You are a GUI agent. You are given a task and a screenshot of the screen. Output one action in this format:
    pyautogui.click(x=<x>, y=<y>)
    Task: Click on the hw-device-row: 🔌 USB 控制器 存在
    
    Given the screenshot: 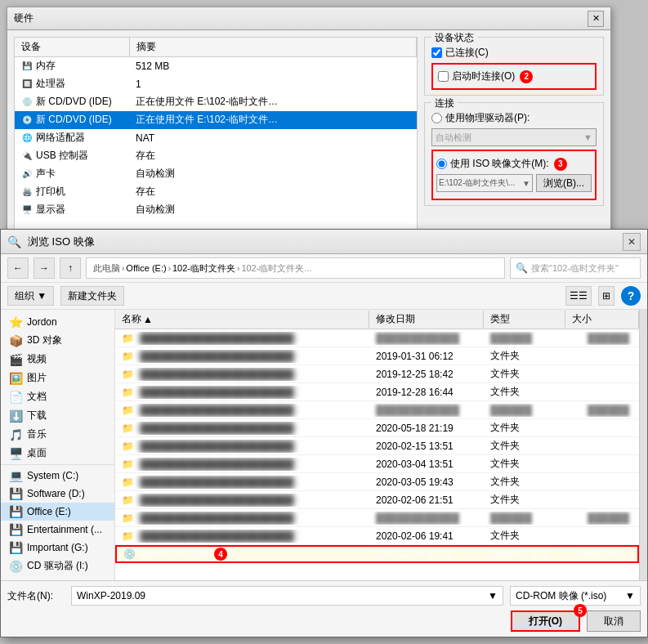 What is the action you would take?
    pyautogui.click(x=216, y=156)
    